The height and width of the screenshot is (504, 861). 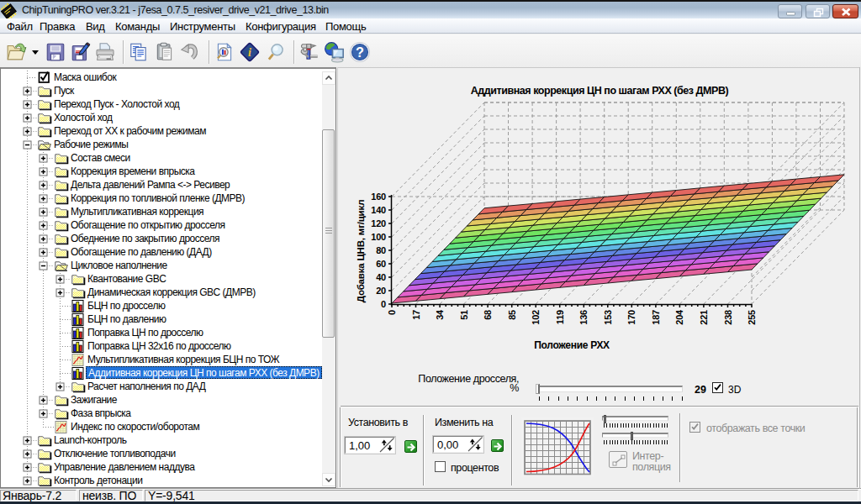 I want to click on svg-text: 160, so click(x=378, y=197).